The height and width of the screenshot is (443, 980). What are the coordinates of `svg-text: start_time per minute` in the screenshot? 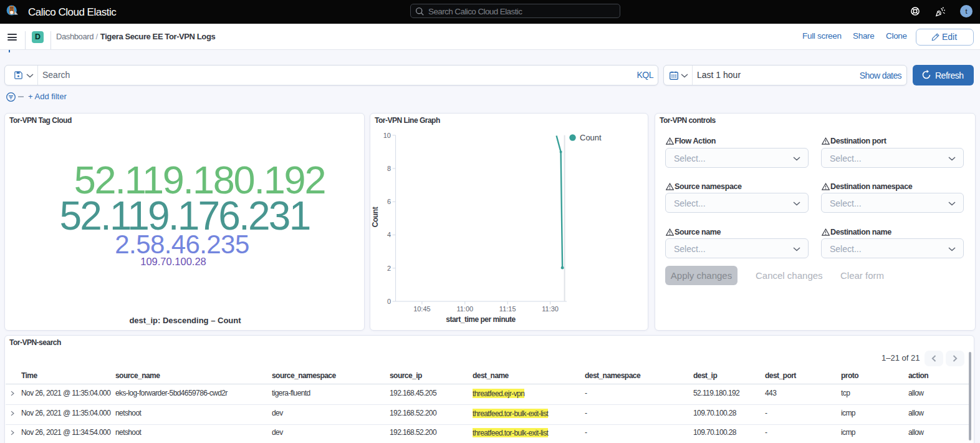 It's located at (481, 319).